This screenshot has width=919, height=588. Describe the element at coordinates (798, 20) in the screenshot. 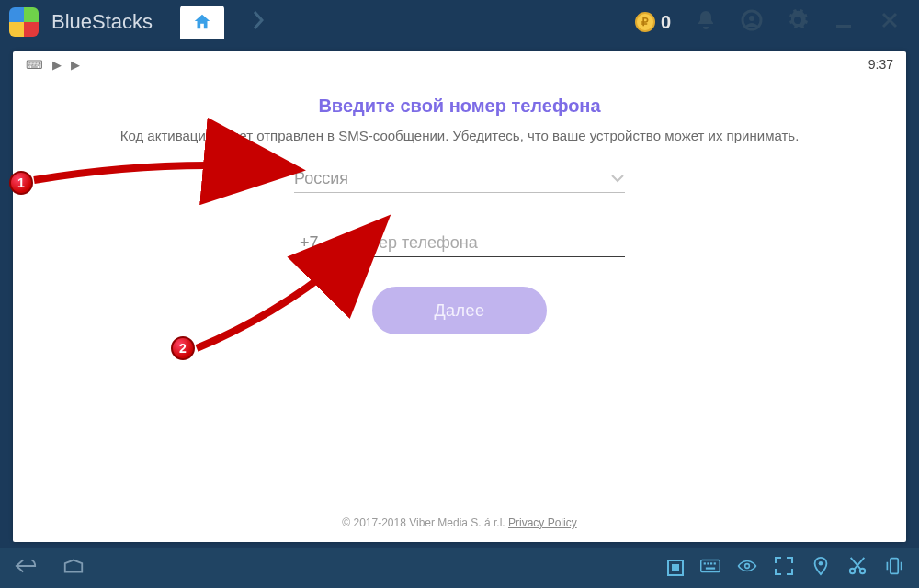

I see `gear-icon` at that location.